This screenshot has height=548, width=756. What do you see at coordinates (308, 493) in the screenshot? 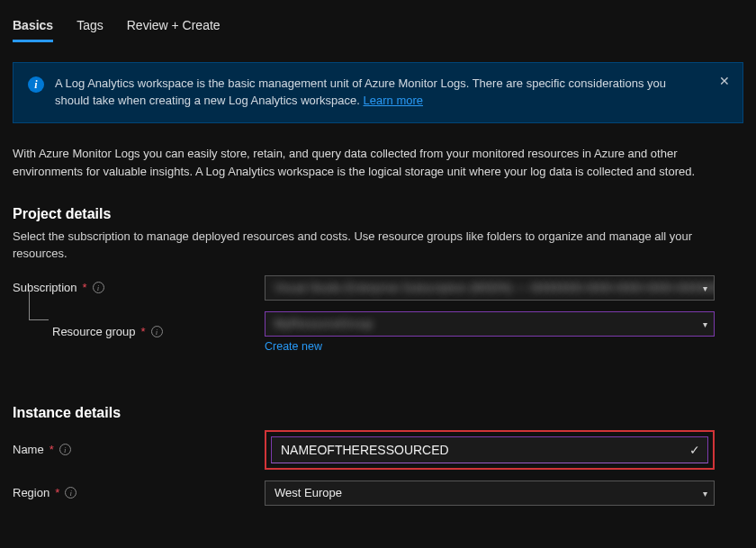
I see `region-value: West Europe` at bounding box center [308, 493].